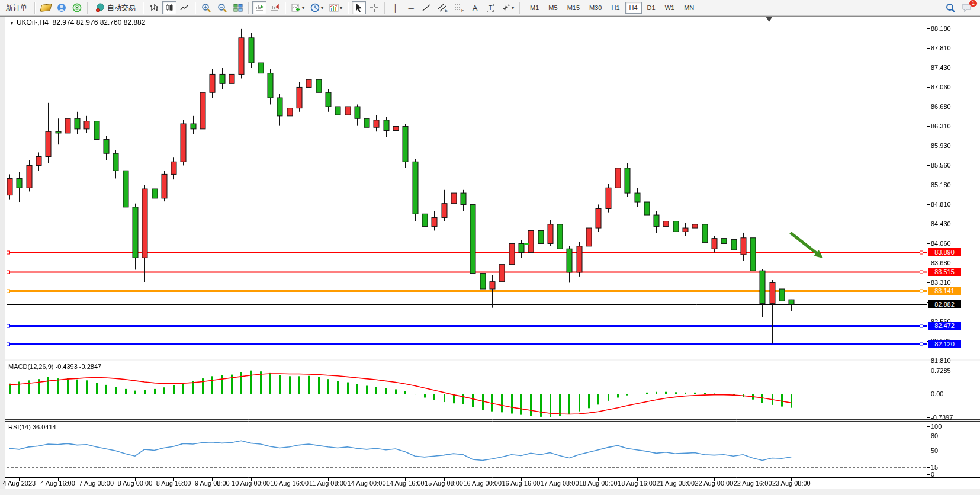 This screenshot has height=495, width=980. Describe the element at coordinates (442, 8) in the screenshot. I see `equidistant-channel-icon: E` at that location.